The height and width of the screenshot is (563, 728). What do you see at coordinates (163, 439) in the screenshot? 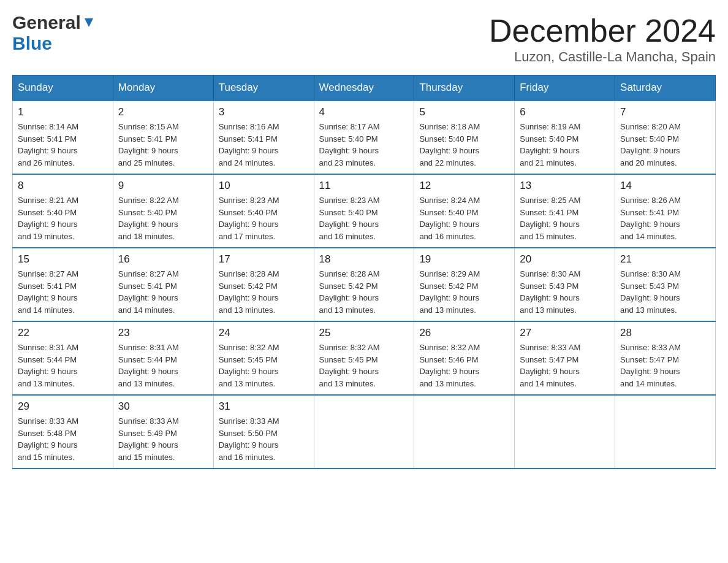
I see `day-info: Sunrise: 8:33 AM Sunset: 5:49 PM Dayligh…` at bounding box center [163, 439].